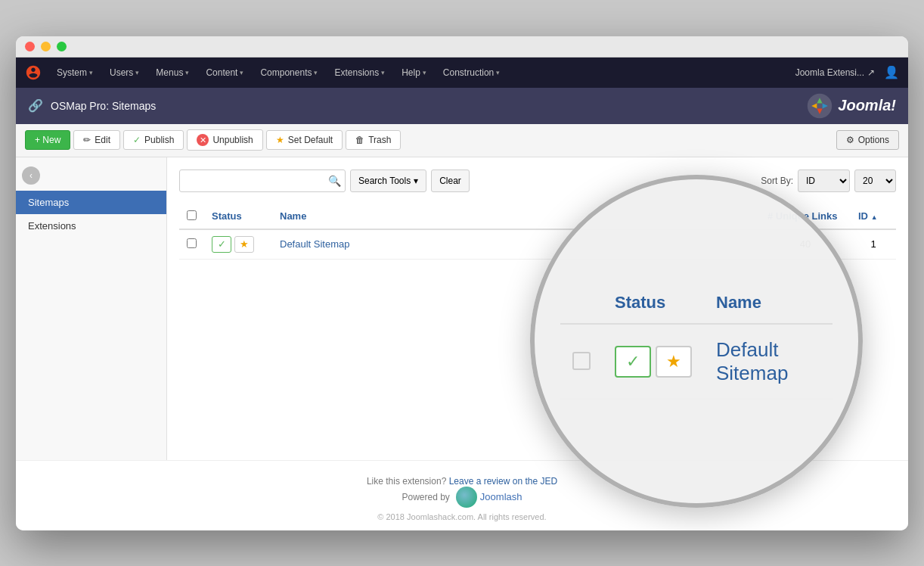 Image resolution: width=924 pixels, height=566 pixels. What do you see at coordinates (451, 181) in the screenshot?
I see `clear-button: Clear` at bounding box center [451, 181].